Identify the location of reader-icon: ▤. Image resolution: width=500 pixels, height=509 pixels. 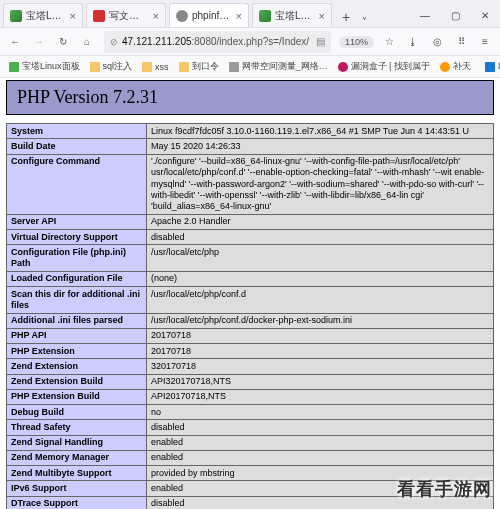
(320, 42).